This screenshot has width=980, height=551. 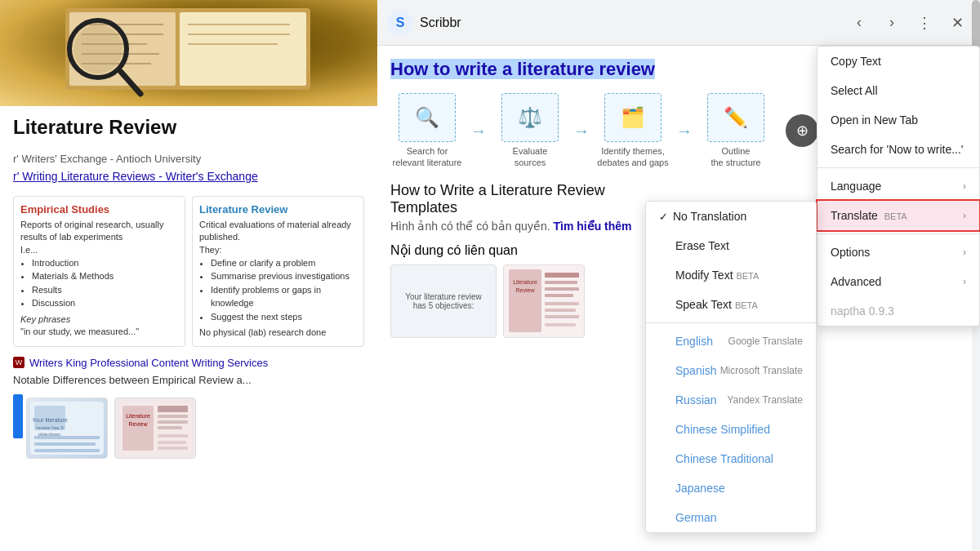 What do you see at coordinates (731, 429) in the screenshot?
I see `submenu-lang-chinese-simplified: Chinese Simplified` at bounding box center [731, 429].